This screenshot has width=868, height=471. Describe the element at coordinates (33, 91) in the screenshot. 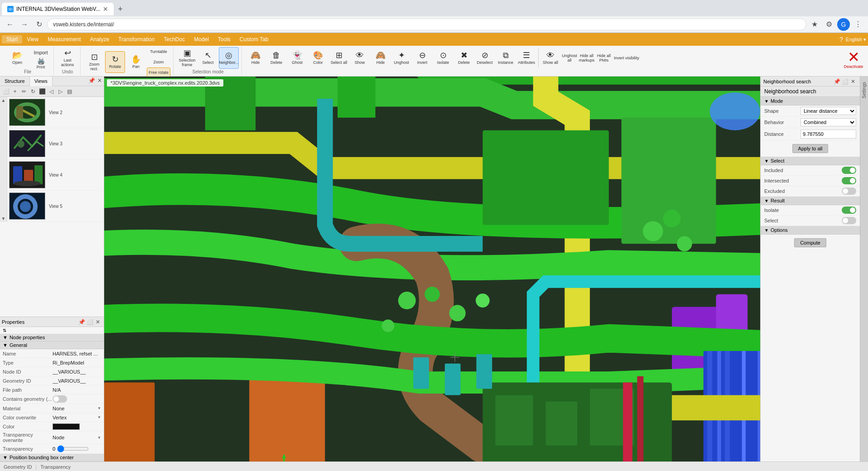

I see `views-tool-4: ↻` at that location.